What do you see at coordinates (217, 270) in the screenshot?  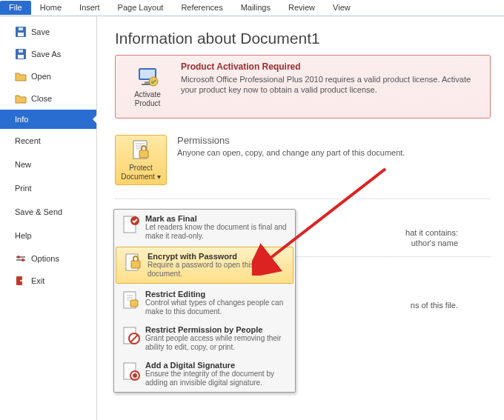 I see `dropdown-desc: Require a password to open this document…` at bounding box center [217, 270].